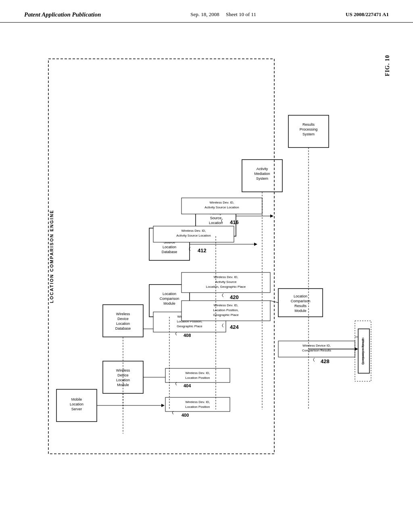 The image size is (413, 532). What do you see at coordinates (52, 256) in the screenshot?
I see `svg-text: LOCATION COMPARISON ENGINE` at bounding box center [52, 256].